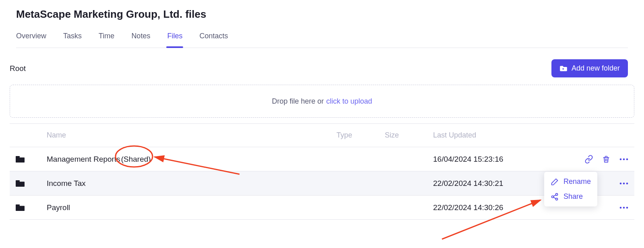  Describe the element at coordinates (192, 135) in the screenshot. I see `column-header-name: Name` at that location.